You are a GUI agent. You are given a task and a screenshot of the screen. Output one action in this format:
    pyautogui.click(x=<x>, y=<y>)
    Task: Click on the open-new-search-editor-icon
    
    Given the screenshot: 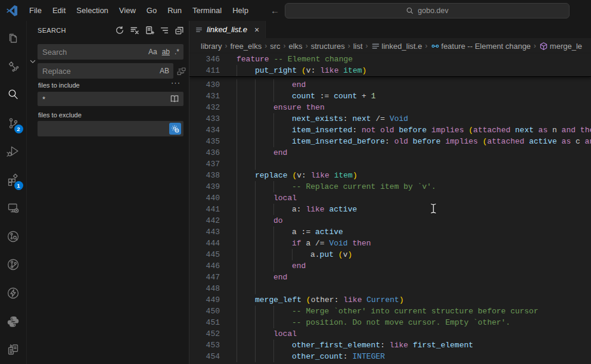 What is the action you would take?
    pyautogui.click(x=150, y=30)
    